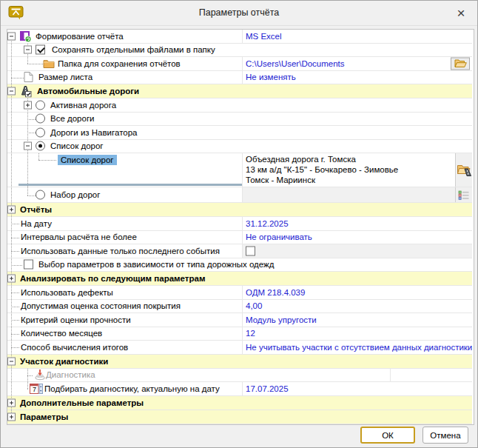 The height and width of the screenshot is (448, 478). What do you see at coordinates (25, 36) in the screenshot?
I see `report-icon` at bounding box center [25, 36].